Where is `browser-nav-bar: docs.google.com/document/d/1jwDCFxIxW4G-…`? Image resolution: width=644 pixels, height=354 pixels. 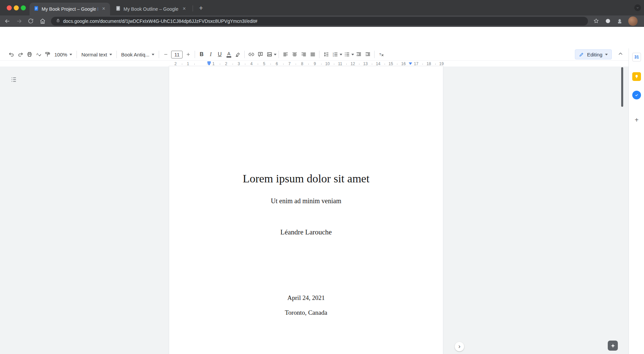 browser-nav-bar: docs.google.com/document/d/1jwDCFxIxW4G-… is located at coordinates (322, 21).